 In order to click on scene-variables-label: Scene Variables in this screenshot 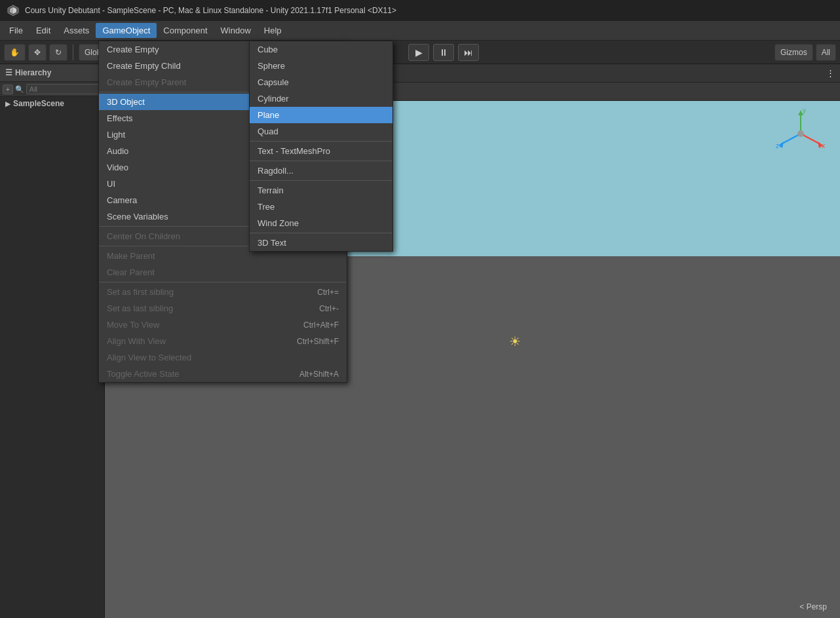, I will do `click(138, 216)`.